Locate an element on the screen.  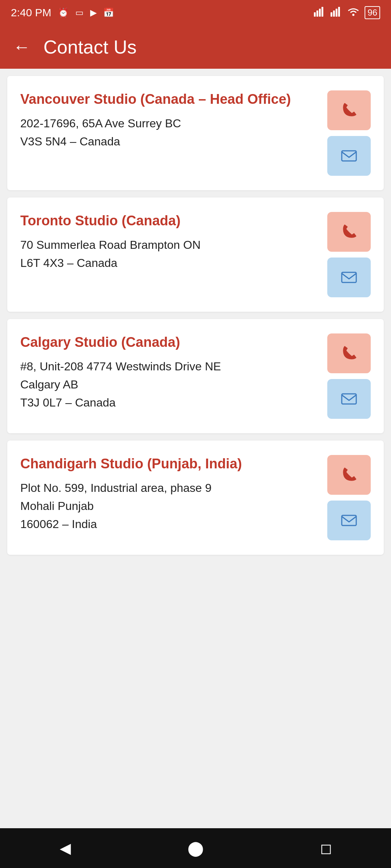
phone-button-chandigarh is located at coordinates (349, 475).